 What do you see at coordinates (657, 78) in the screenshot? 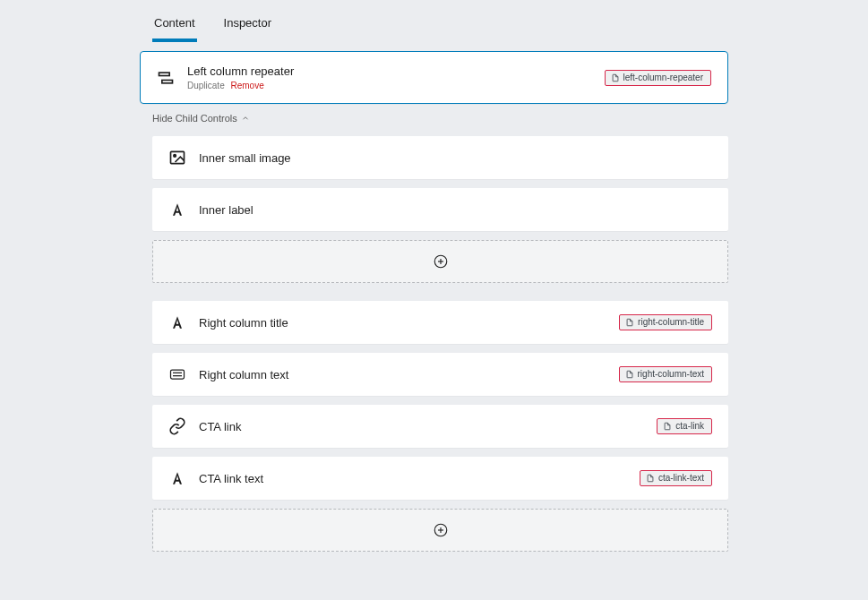
I see `slug-badge: left-column-repeater` at bounding box center [657, 78].